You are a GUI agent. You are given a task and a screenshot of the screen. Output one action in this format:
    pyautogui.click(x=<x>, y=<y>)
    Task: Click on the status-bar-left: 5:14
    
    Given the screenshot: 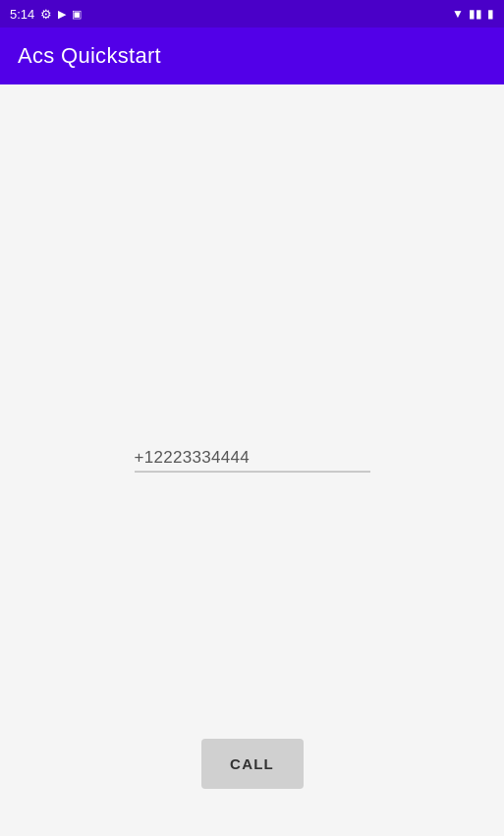 What is the action you would take?
    pyautogui.click(x=45, y=14)
    